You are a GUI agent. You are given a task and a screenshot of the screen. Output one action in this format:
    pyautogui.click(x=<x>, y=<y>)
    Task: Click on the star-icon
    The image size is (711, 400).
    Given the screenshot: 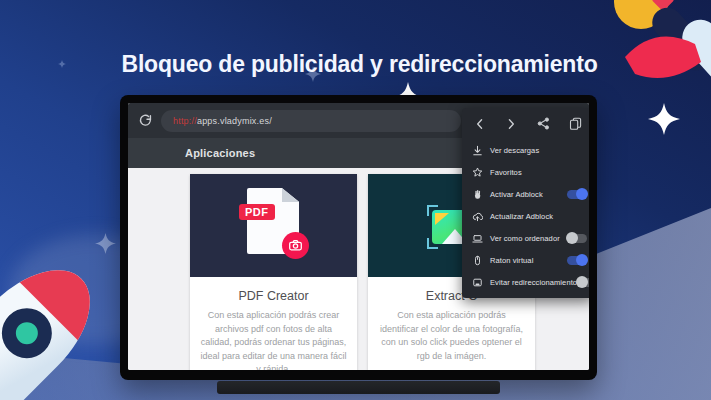 What is the action you would take?
    pyautogui.click(x=478, y=172)
    